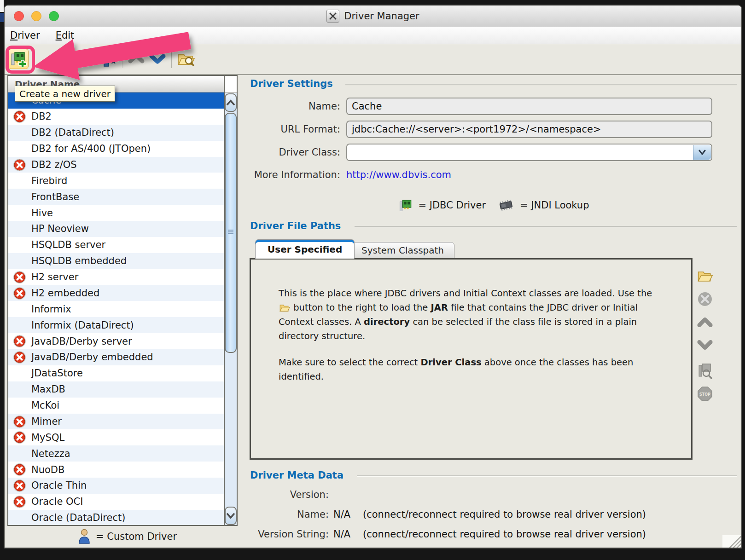  Describe the element at coordinates (116, 261) in the screenshot. I see `driver-list-item: HSQLDB embedded` at that location.